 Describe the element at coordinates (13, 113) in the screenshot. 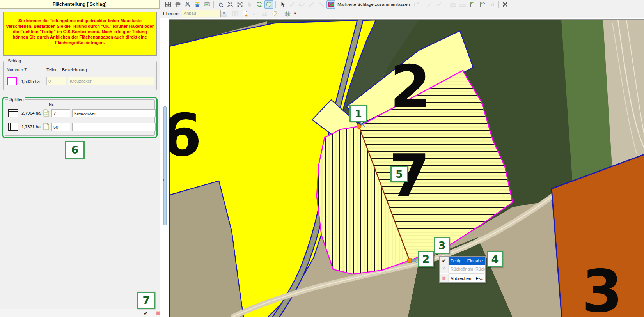

I see `hatch-horizontal-swatch` at that location.